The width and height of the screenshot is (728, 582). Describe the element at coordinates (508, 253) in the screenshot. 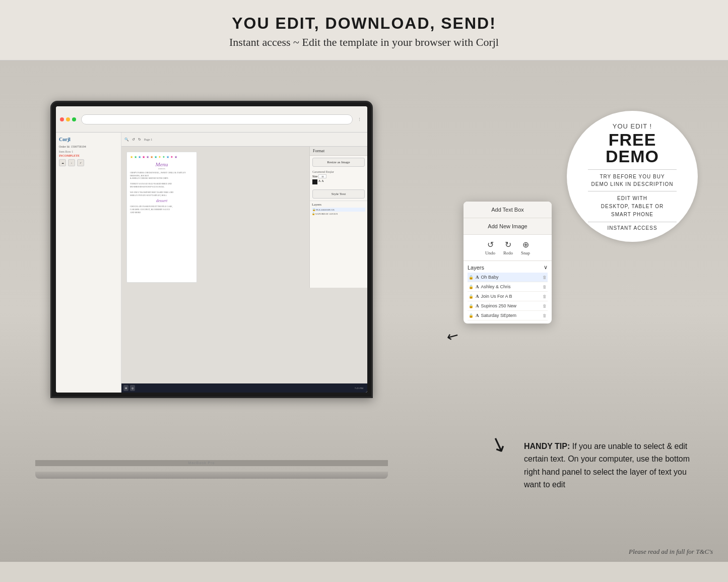

I see `redo-label: Redo` at that location.